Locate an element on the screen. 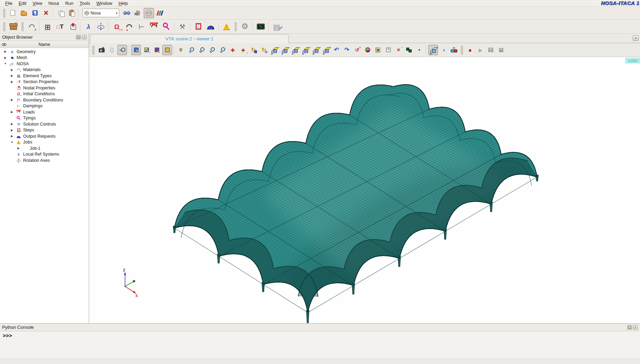 Image resolution: width=640 pixels, height=364 pixels. select-cells-button is located at coordinates (136, 50).